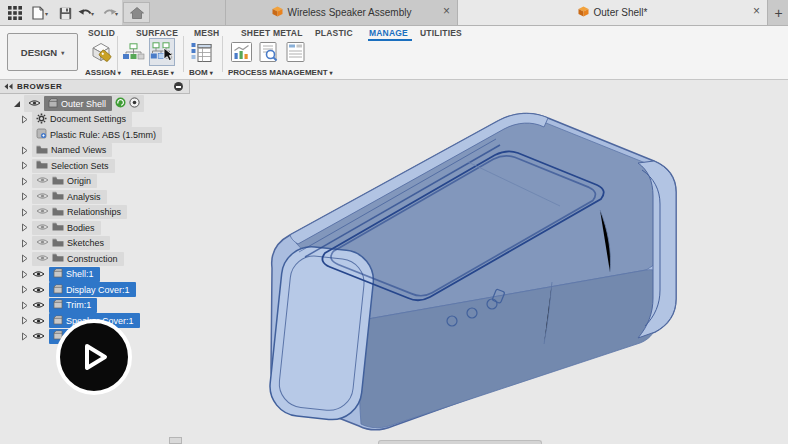 Image resolution: width=788 pixels, height=444 pixels. What do you see at coordinates (178, 86) in the screenshot?
I see `panel-options-icon` at bounding box center [178, 86].